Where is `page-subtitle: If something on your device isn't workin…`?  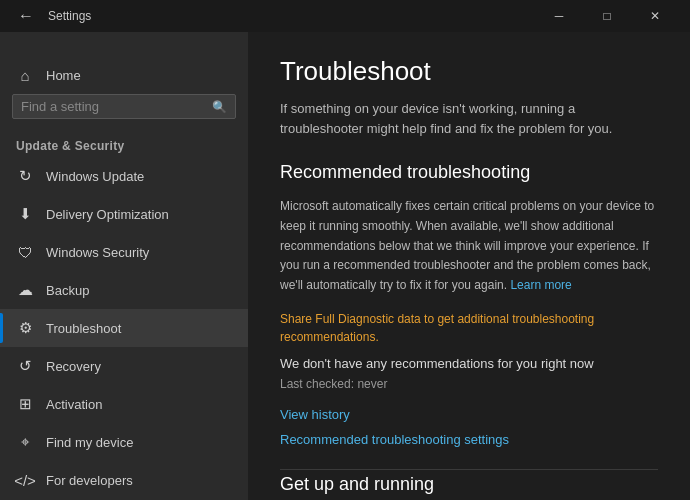
page-subtitle: If something on your device isn't workin… is located at coordinates (469, 118).